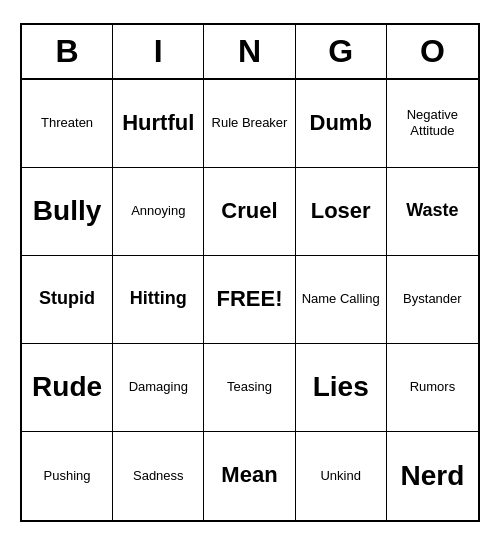 The image size is (500, 544). I want to click on bingo-cell: Name Calling, so click(342, 300).